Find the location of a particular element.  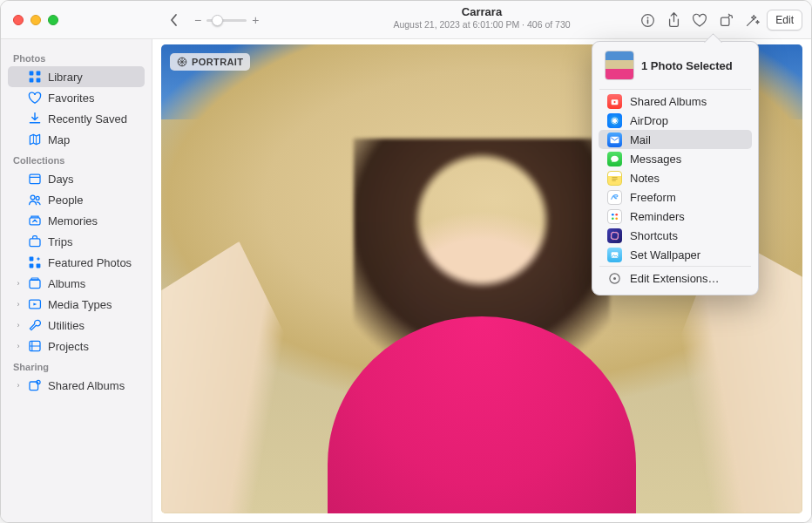

menu-item-label: Notes is located at coordinates (645, 178).